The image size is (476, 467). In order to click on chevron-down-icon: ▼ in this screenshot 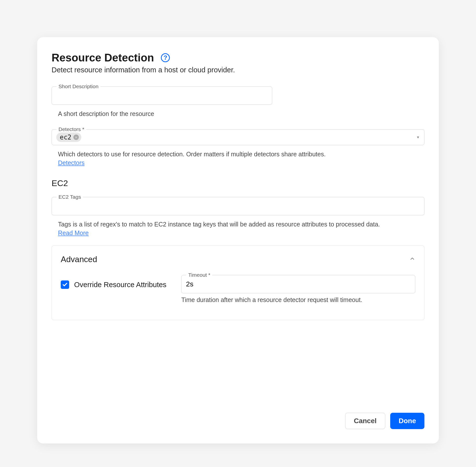, I will do `click(418, 137)`.